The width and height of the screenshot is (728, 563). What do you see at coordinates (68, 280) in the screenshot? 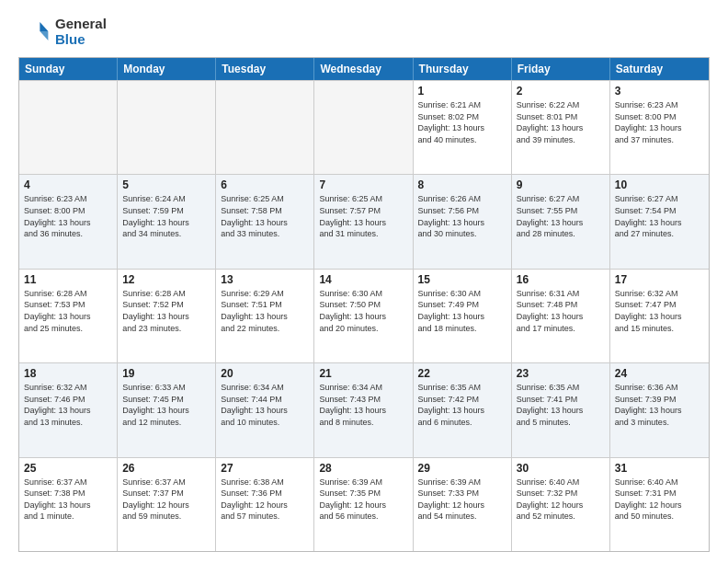
I see `cell-date: 11` at bounding box center [68, 280].